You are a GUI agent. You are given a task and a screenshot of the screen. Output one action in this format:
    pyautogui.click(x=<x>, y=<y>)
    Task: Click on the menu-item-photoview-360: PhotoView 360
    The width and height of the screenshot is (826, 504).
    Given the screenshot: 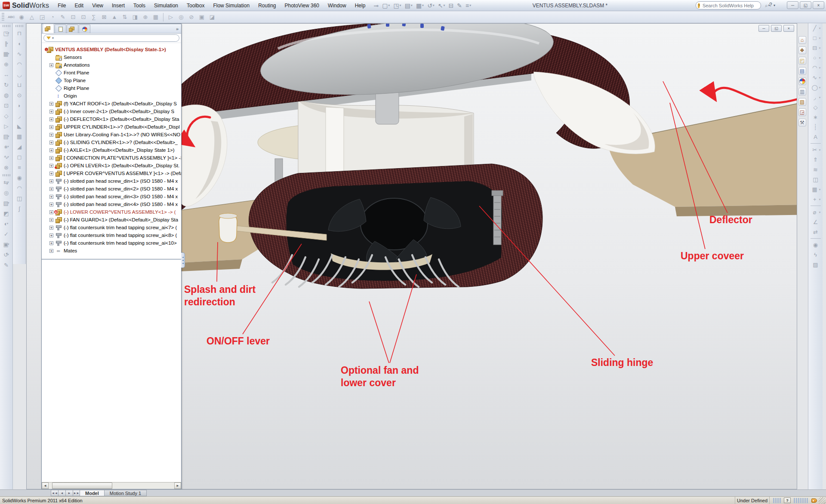 What is the action you would take?
    pyautogui.click(x=302, y=5)
    